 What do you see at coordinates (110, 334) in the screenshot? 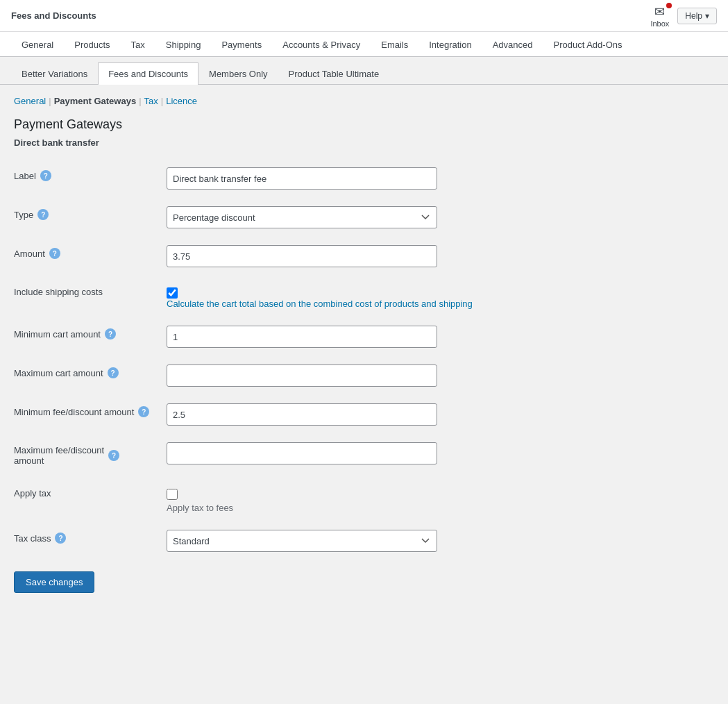
I see `min-cart-help-icon: ?` at bounding box center [110, 334].